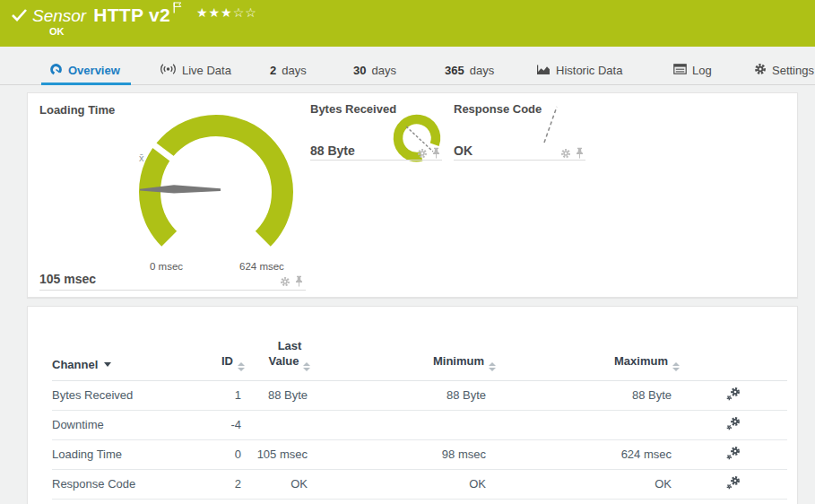 The image size is (815, 504). Describe the element at coordinates (482, 70) in the screenshot. I see `tab-365-days-label: days` at that location.